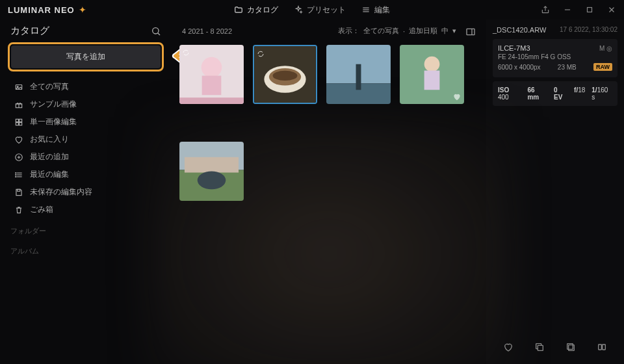 The width and height of the screenshot is (624, 364). Describe the element at coordinates (445, 31) in the screenshot. I see `view-size: 中` at that location.